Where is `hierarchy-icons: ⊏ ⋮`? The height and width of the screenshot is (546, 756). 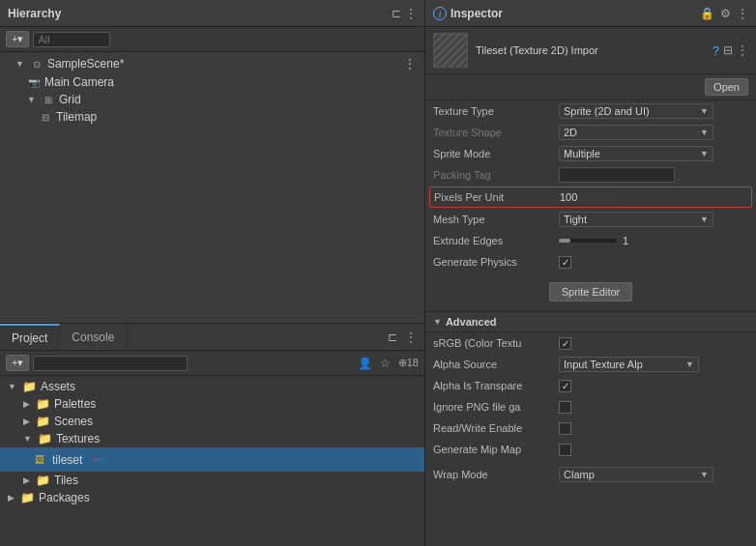
hierarchy-icons: ⊏ ⋮ is located at coordinates (404, 14).